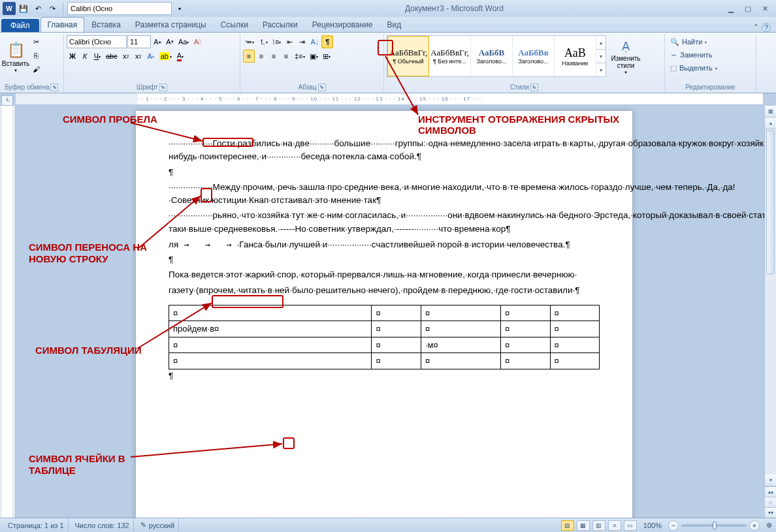 Image resolution: width=776 pixels, height=532 pixels. Describe the element at coordinates (158, 525) in the screenshot. I see `status-language: ✎русский` at that location.